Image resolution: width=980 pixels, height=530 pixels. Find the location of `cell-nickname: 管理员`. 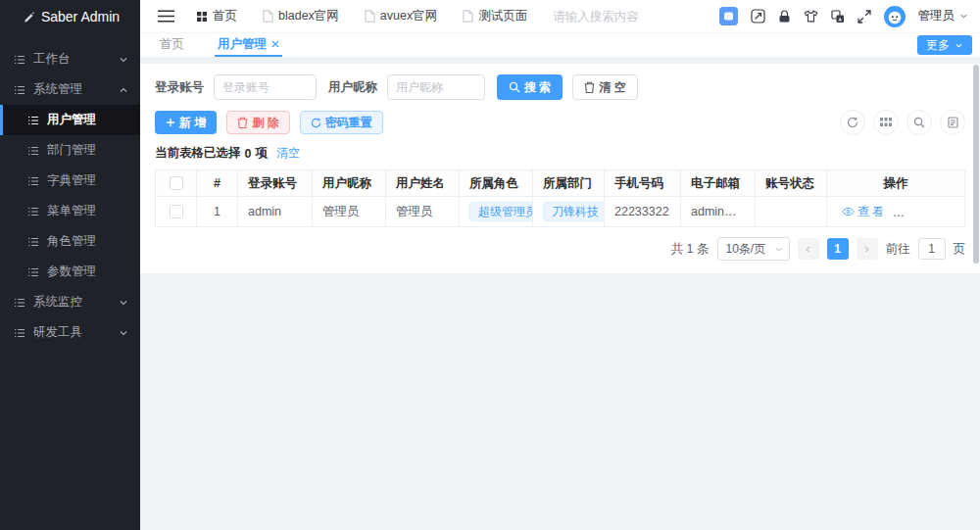

cell-nickname: 管理员 is located at coordinates (349, 212).